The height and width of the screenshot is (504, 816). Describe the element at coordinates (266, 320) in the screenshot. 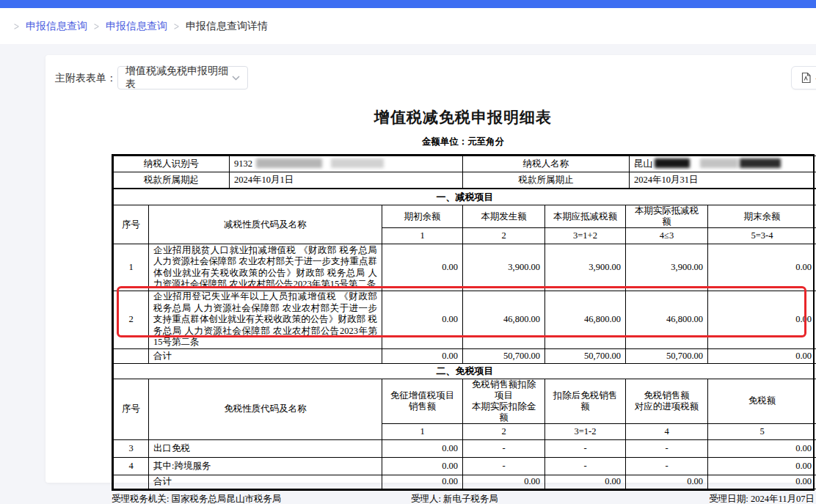

I see `row-name: 企业招用登记失业半年以上人员扣减增值税 《财政部 税务总局 人力资源社会保障部 …` at that location.